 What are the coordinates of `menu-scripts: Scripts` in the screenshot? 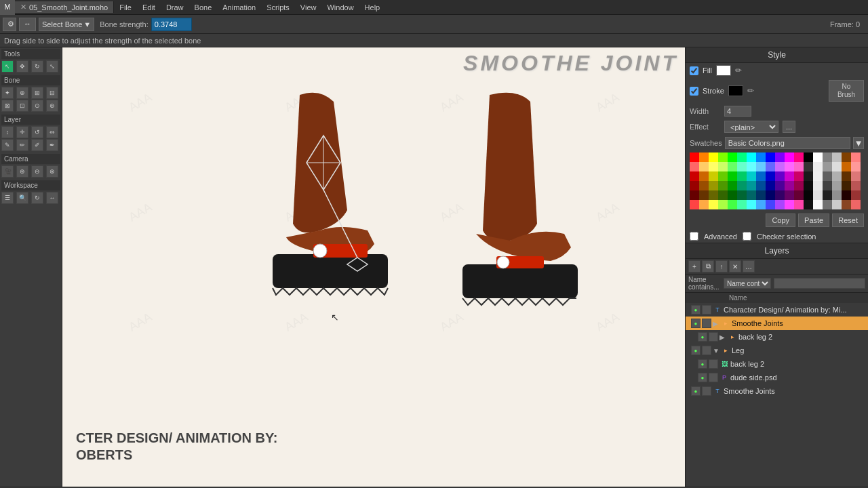 It's located at (278, 7).